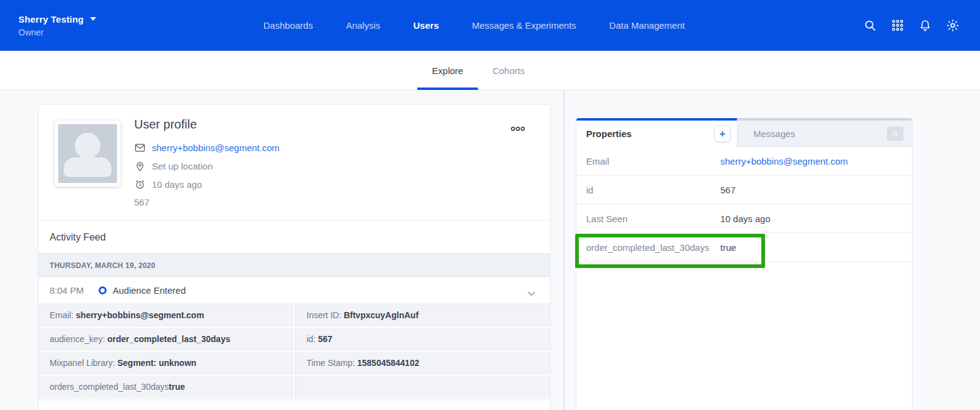 The height and width of the screenshot is (410, 980). What do you see at coordinates (183, 166) in the screenshot?
I see `set-up-location-link: Set up location` at bounding box center [183, 166].